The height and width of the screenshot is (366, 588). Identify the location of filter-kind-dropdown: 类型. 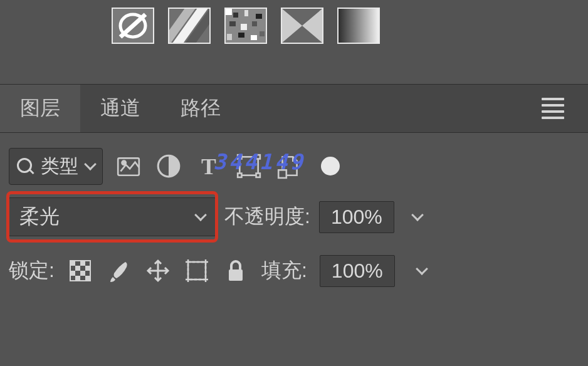
(56, 167).